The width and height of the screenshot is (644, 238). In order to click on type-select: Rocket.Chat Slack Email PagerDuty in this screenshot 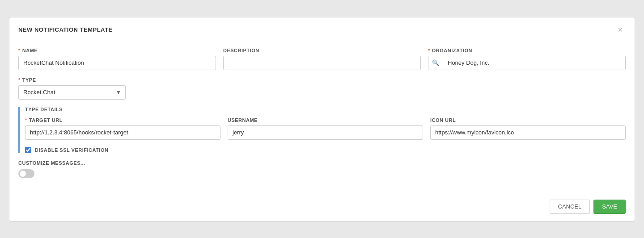, I will do `click(72, 92)`.